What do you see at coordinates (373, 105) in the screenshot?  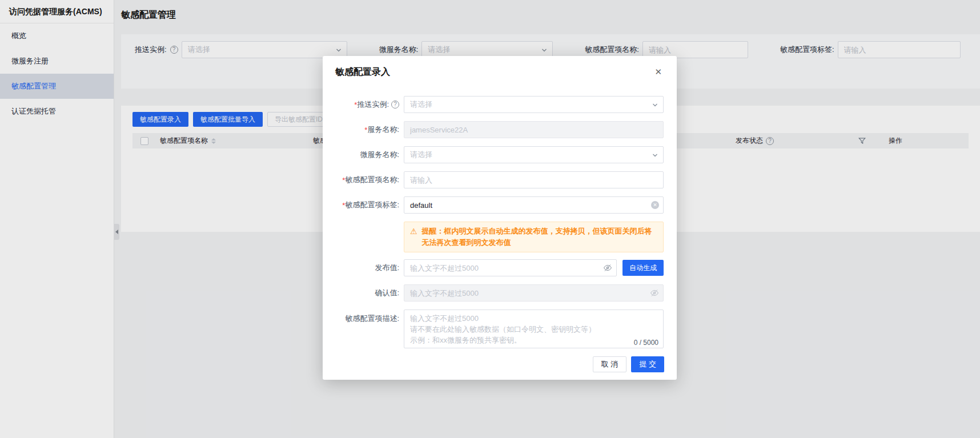 I see `field-label: 推送实例:` at bounding box center [373, 105].